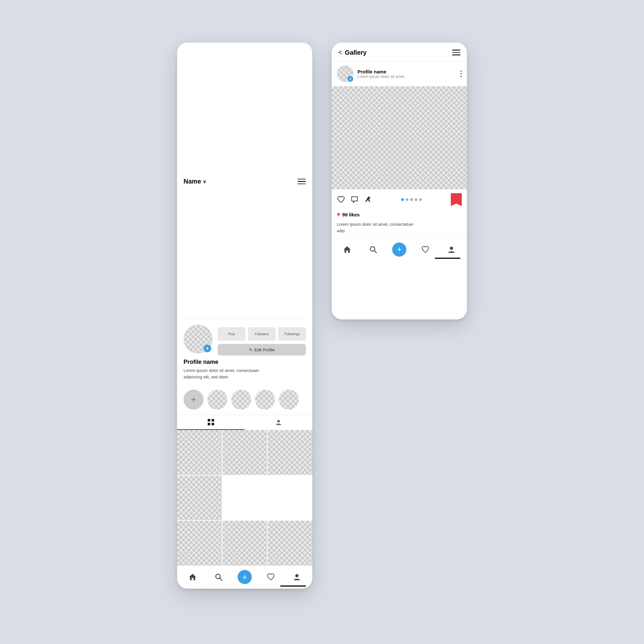 The image size is (644, 644). What do you see at coordinates (341, 199) in the screenshot?
I see `heart-outline-icon` at bounding box center [341, 199].